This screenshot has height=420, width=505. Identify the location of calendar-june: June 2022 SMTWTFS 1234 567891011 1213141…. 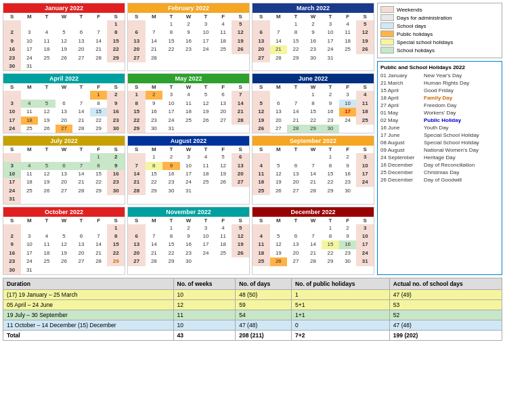
(313, 103).